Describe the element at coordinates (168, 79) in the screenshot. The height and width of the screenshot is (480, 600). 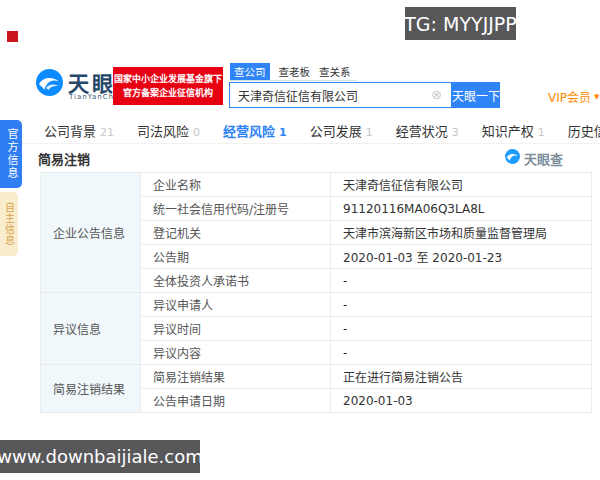
I see `badge-line1: 国家中小企业发展基金旗下` at that location.